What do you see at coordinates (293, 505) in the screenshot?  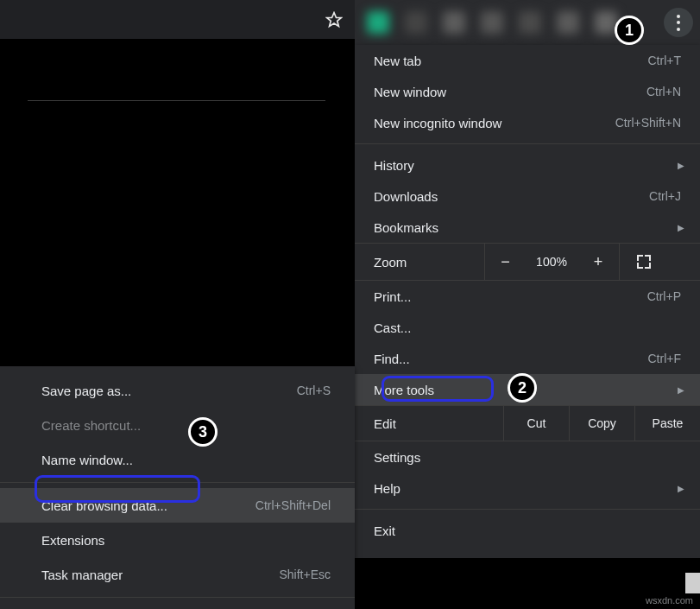 I see `shortcut: Ctrl+Shift+Del` at bounding box center [293, 505].